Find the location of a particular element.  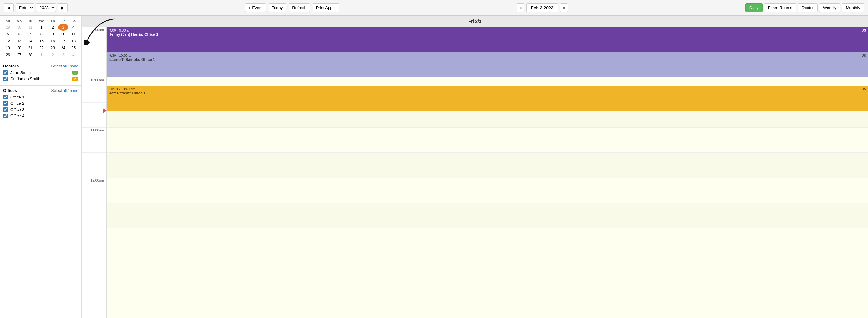

print-btn: Print Appts is located at coordinates (326, 7).